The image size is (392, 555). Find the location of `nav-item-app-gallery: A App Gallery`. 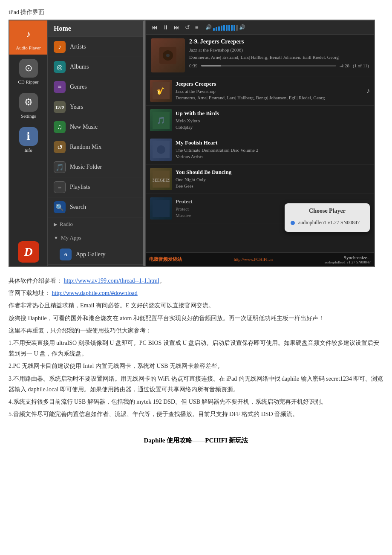

nav-item-app-gallery: A App Gallery is located at coordinates (96, 255).